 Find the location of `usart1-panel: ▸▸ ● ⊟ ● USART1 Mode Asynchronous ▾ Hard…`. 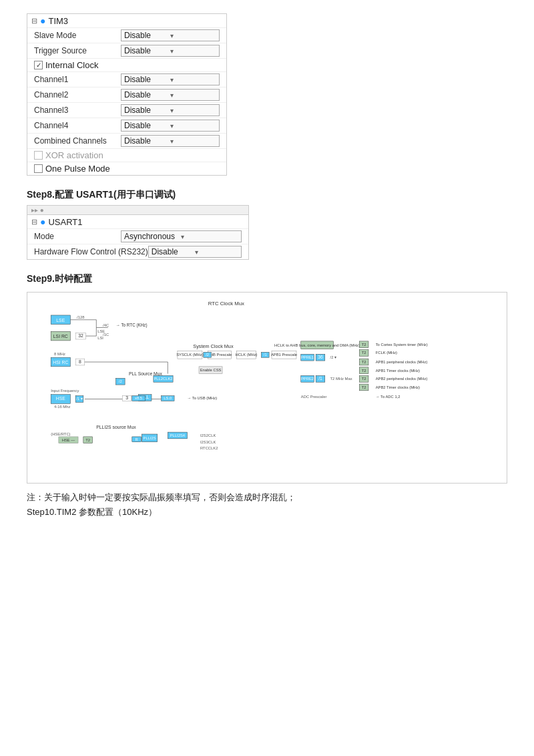

usart1-panel: ▸▸ ● ⊟ ● USART1 Mode Asynchronous ▾ Hard… is located at coordinates (138, 232).